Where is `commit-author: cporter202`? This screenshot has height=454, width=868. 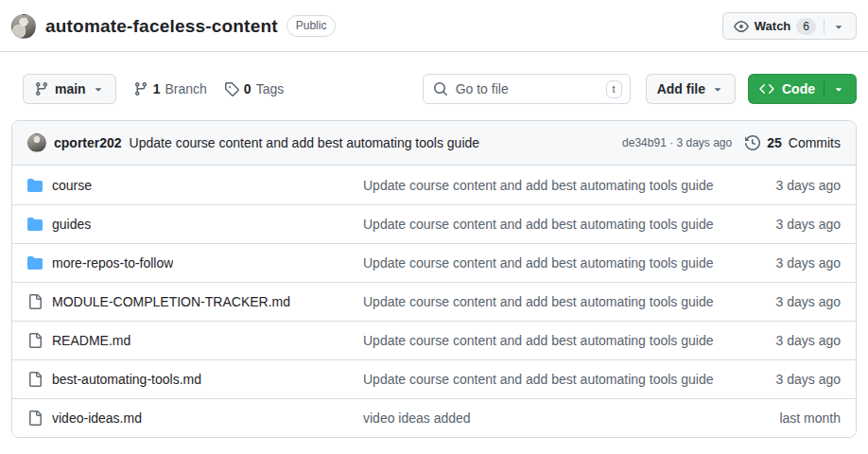 commit-author: cporter202 is located at coordinates (88, 143).